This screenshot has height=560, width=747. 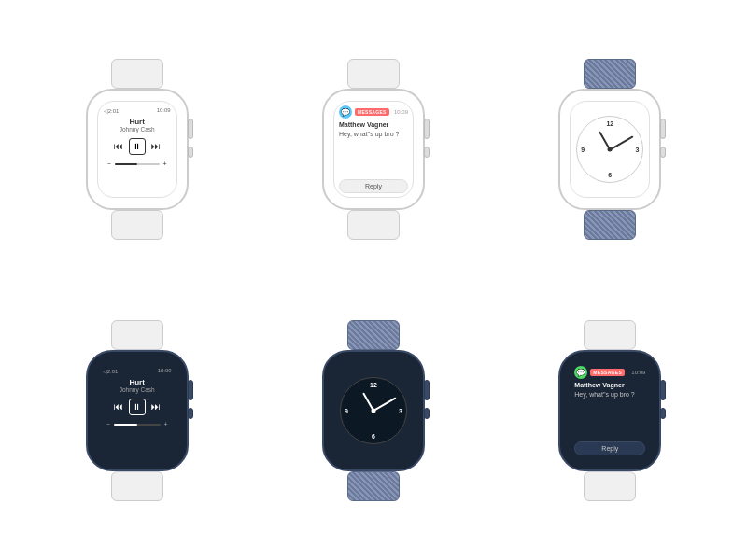 What do you see at coordinates (610, 372) in the screenshot?
I see `msg-header-6: 💬 MESSAGES 10:09` at bounding box center [610, 372].